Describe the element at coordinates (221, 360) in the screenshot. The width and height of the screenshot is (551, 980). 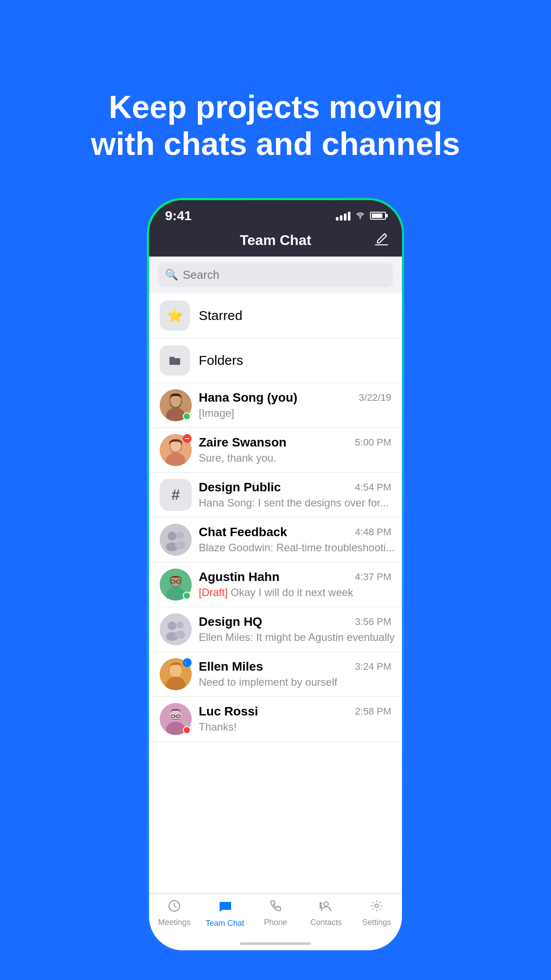
I see `folders-label: Folders` at that location.